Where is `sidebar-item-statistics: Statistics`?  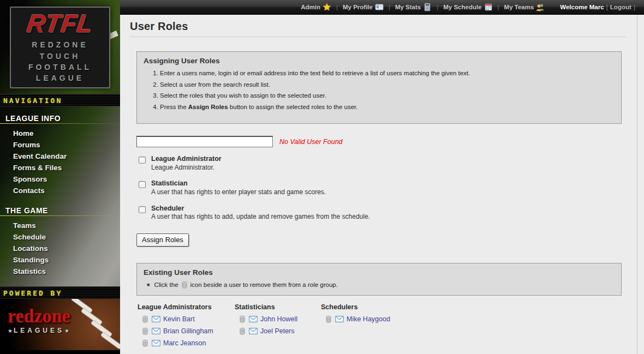
sidebar-item-statistics: Statistics is located at coordinates (60, 272).